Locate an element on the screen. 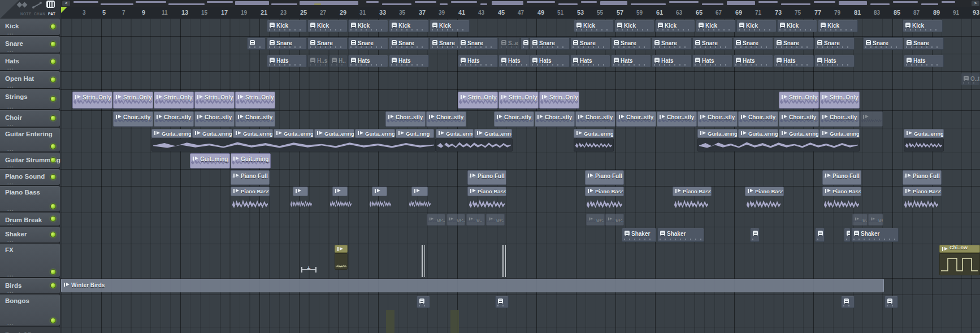  playhead-marker is located at coordinates (64, 10).